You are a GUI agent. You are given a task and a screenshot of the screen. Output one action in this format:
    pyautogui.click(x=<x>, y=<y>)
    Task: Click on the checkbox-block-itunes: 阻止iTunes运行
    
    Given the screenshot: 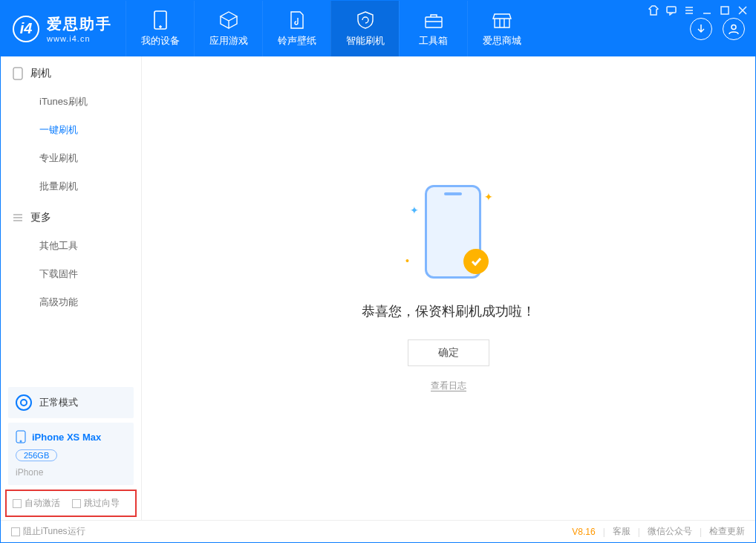 What is the action you would take?
    pyautogui.click(x=48, y=532)
    